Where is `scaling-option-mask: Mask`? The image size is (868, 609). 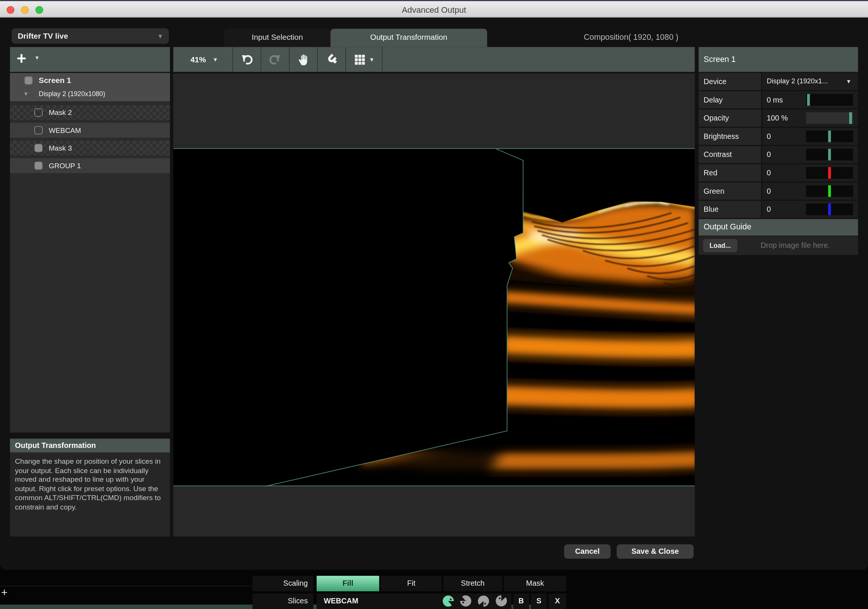 scaling-option-mask: Mask is located at coordinates (535, 584).